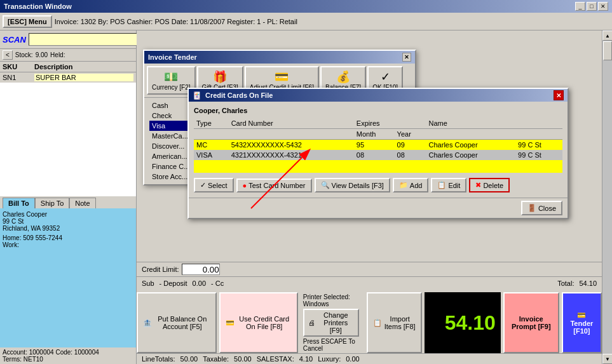 The width and height of the screenshot is (612, 364). Describe the element at coordinates (378, 95) in the screenshot. I see `cc-dialog-title-bar: 🃏 Credit Cards On File ✕` at that location.